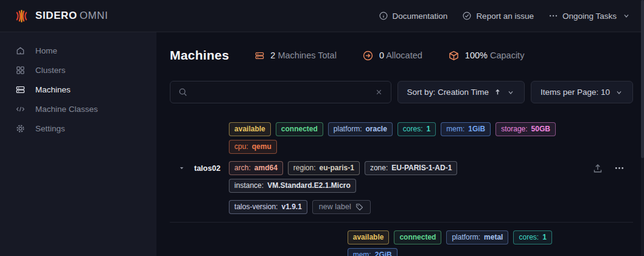 The width and height of the screenshot is (644, 256). What do you see at coordinates (183, 168) in the screenshot?
I see `expand-caret-icon` at bounding box center [183, 168].